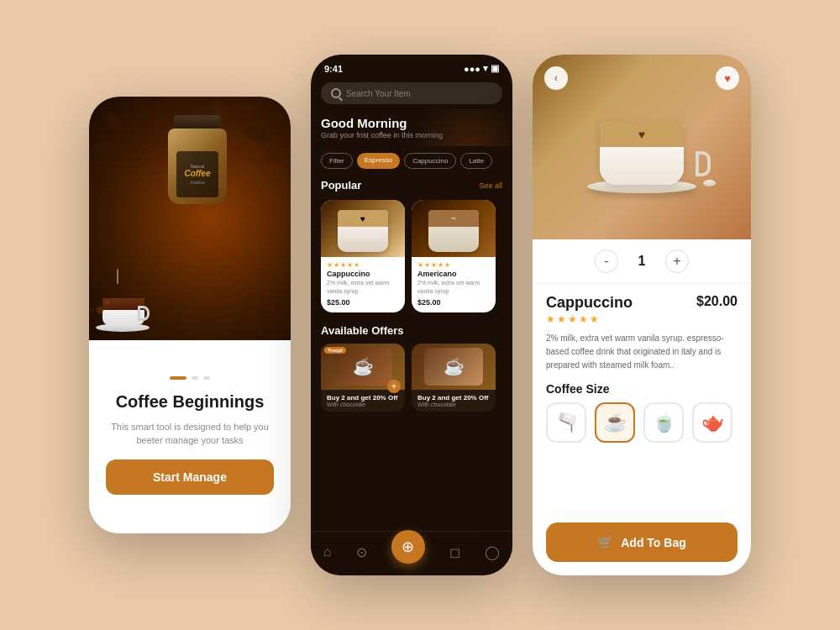  What do you see at coordinates (454, 287) in the screenshot?
I see `americano-desc: 2% milk, extra vet warm vanila syrup` at bounding box center [454, 287].